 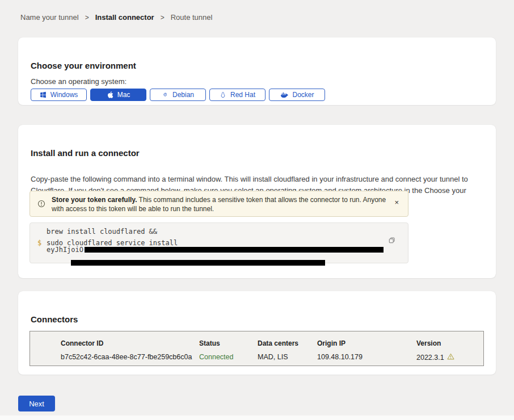 What do you see at coordinates (257, 72) in the screenshot?
I see `environment-card: Choose your environment Choose an operat…` at bounding box center [257, 72].